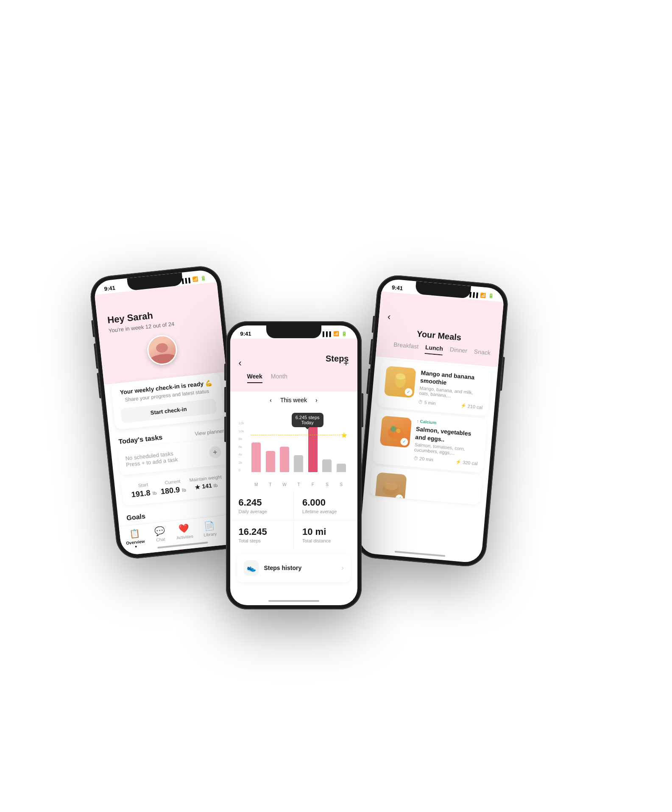 This screenshot has height=812, width=672. Describe the element at coordinates (168, 411) in the screenshot. I see `start-checkin-button: Start check-in` at that location.